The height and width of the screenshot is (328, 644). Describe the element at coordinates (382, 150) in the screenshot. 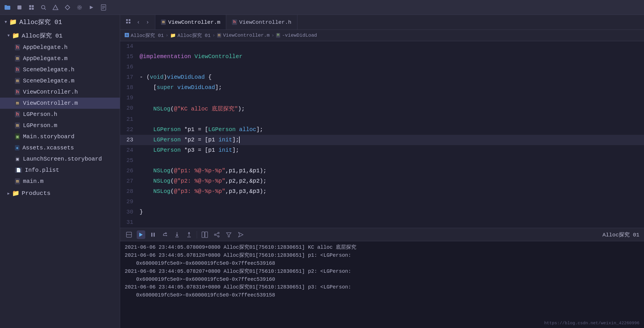

I see `code-line-24: 24 LGPerson *p3 = [p1 init];` at that location.